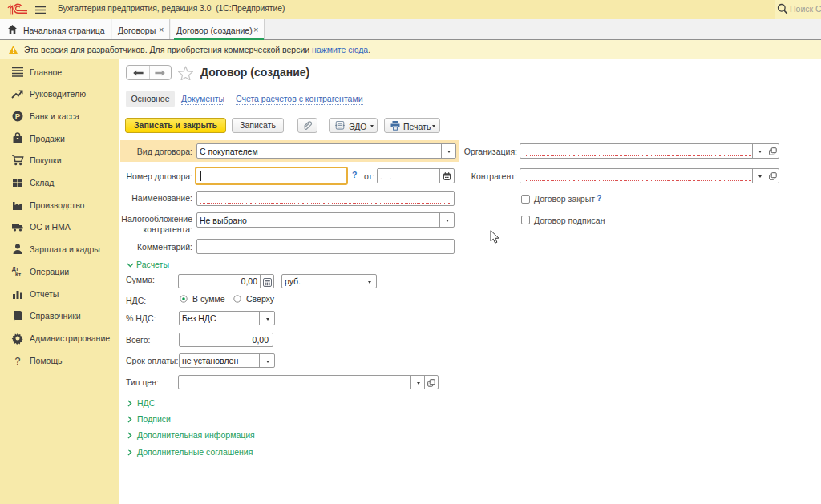  What do you see at coordinates (18, 274) in the screenshot?
I see `svg-text: Кт` at bounding box center [18, 274].